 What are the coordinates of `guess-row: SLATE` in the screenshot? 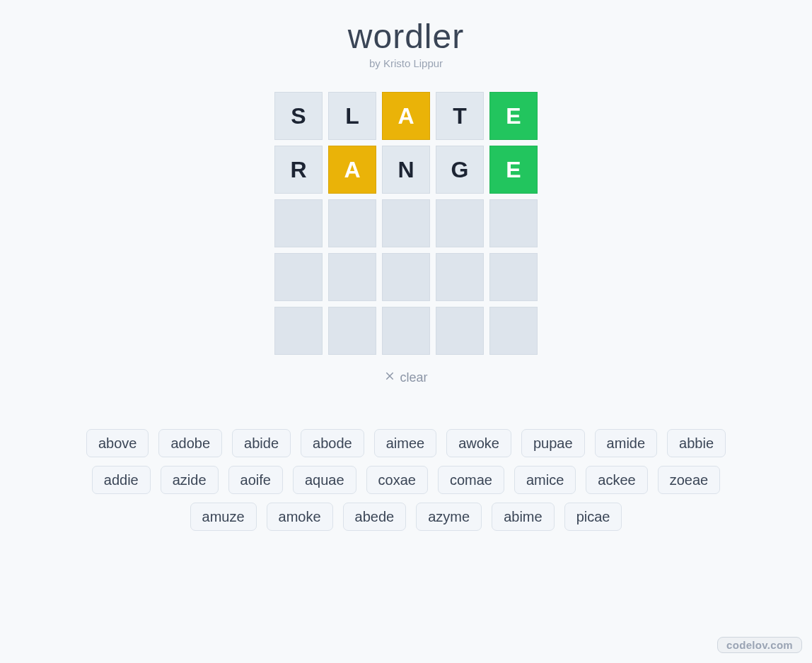 It's located at (406, 116).